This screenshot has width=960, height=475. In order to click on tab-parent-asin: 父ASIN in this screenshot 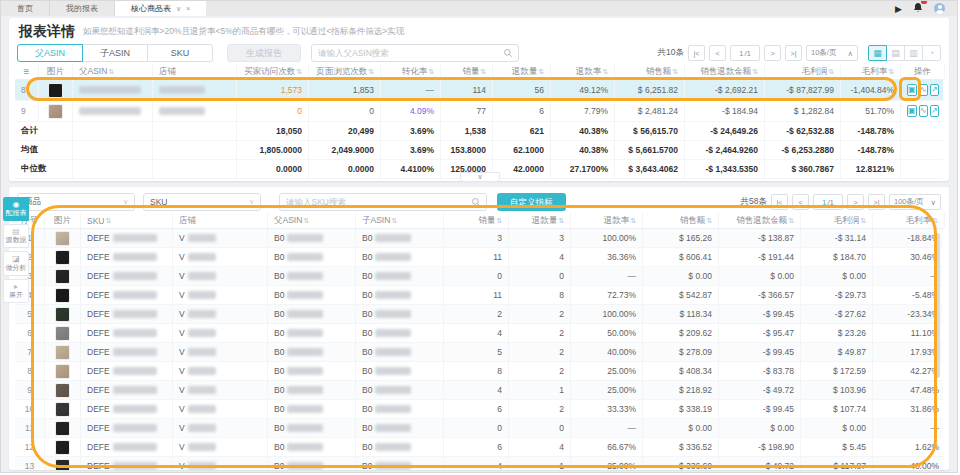, I will do `click(50, 53)`.